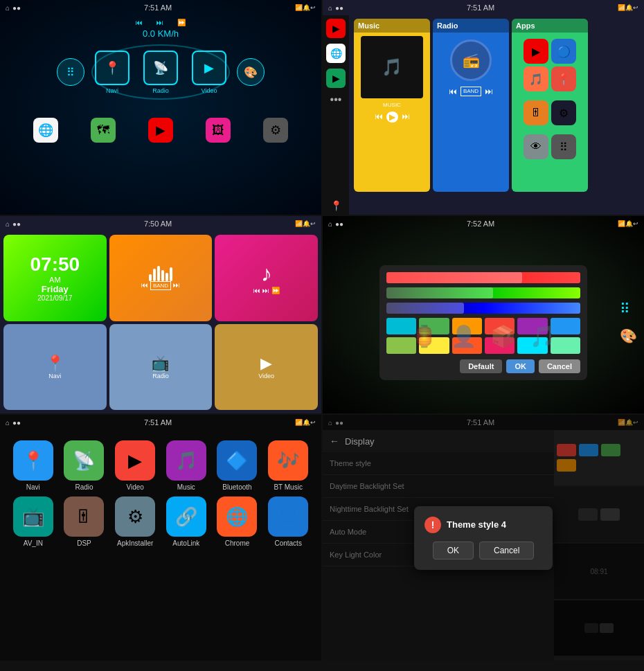 The height and width of the screenshot is (671, 644). What do you see at coordinates (550, 105) in the screenshot?
I see `apps-card: Apps ▶ 🔵 🎵 📍 🎚 ⚙ 👁` at bounding box center [550, 105].